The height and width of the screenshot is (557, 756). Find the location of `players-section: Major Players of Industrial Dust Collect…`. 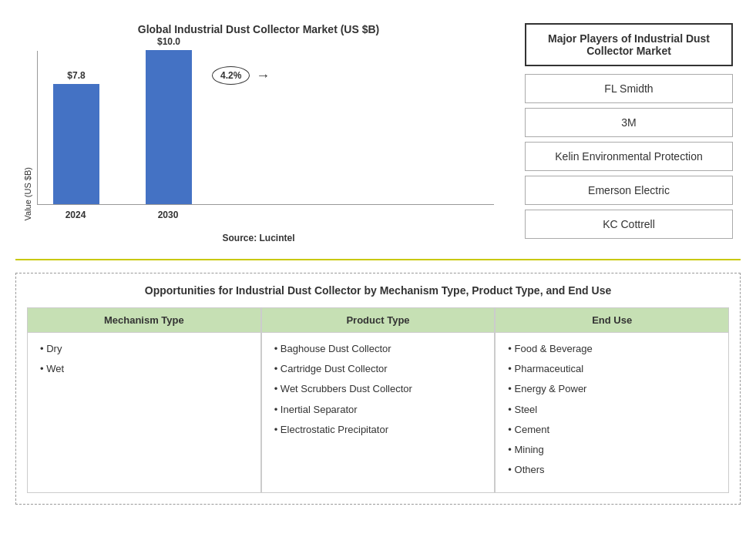

players-section: Major Players of Industrial Dust Collect… is located at coordinates (625, 133).